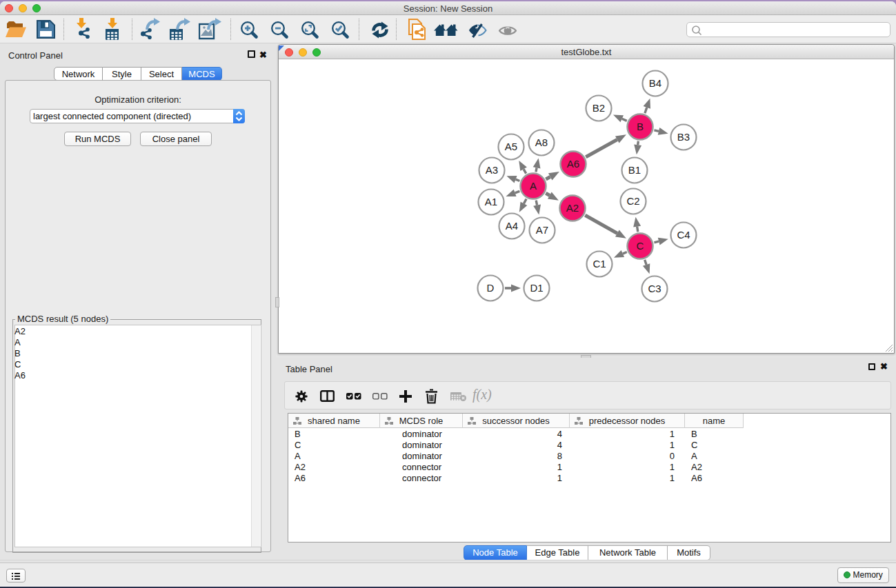  I want to click on svg-text: C2, so click(633, 201).